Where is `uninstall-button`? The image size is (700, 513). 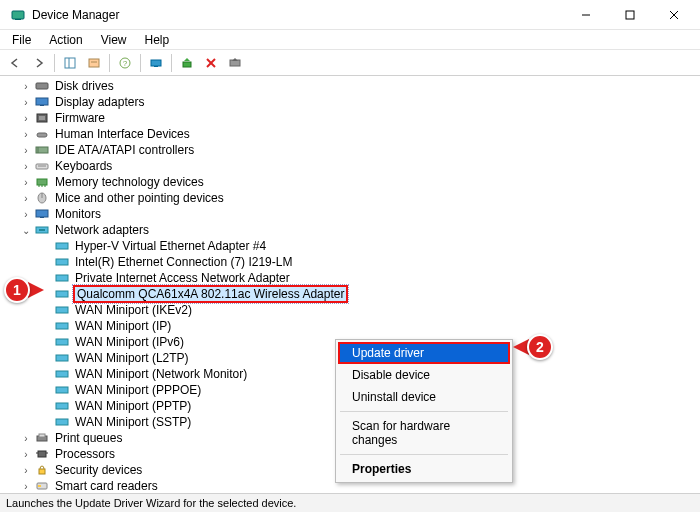 uninstall-button is located at coordinates (211, 63).